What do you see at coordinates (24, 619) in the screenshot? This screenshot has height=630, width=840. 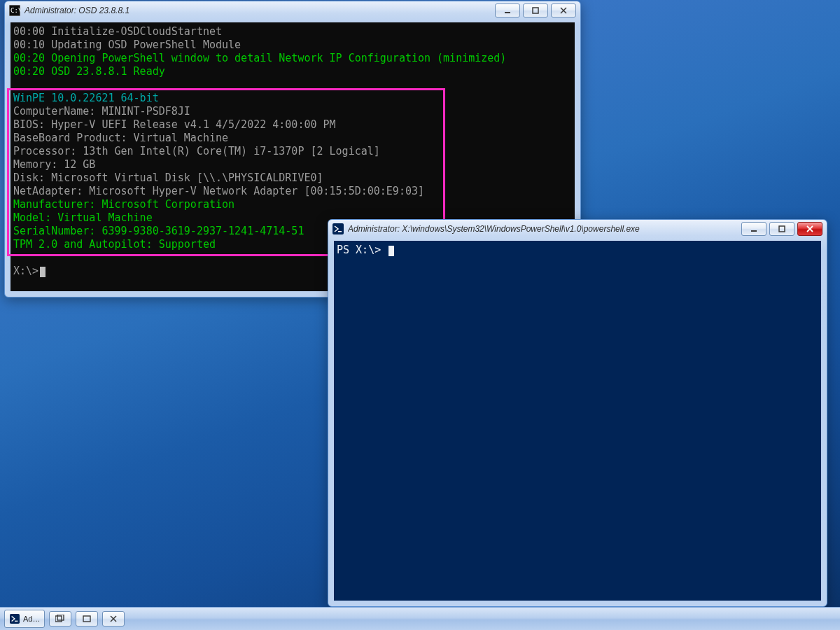 I see `taskbar-task-button: Ad…` at bounding box center [24, 619].